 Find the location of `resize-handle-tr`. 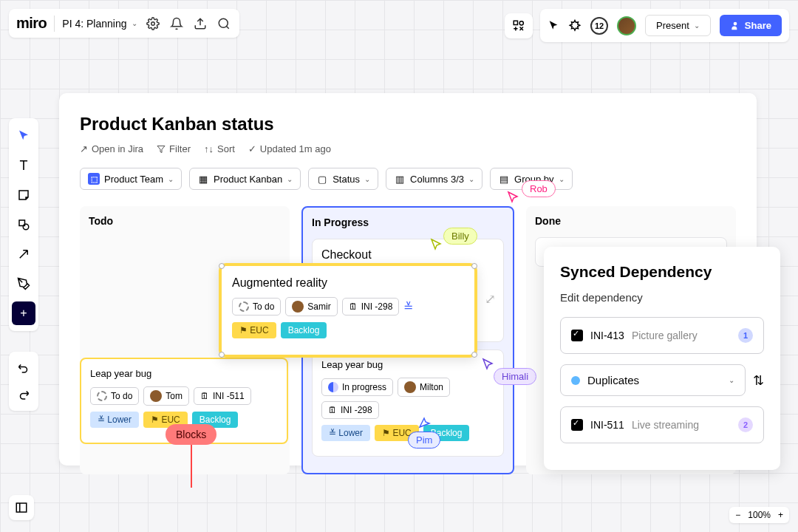

resize-handle-tr is located at coordinates (474, 266).